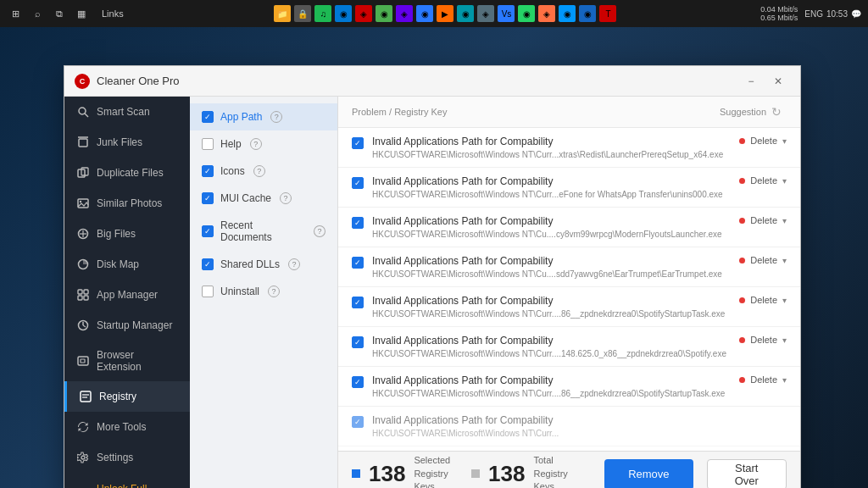 The width and height of the screenshot is (868, 488). I want to click on taskbar-app-5: ◈, so click(364, 14).